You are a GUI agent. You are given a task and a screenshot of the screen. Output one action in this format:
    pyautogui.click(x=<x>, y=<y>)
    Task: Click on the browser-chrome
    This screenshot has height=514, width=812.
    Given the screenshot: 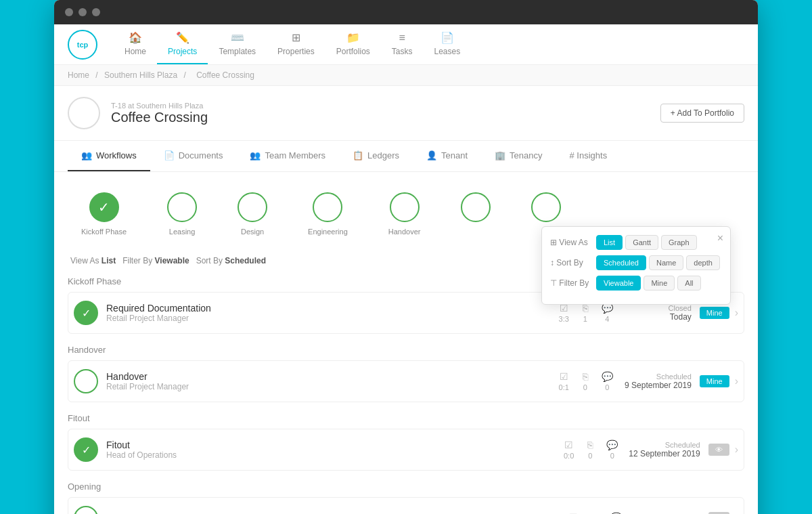 What is the action you would take?
    pyautogui.click(x=406, y=12)
    